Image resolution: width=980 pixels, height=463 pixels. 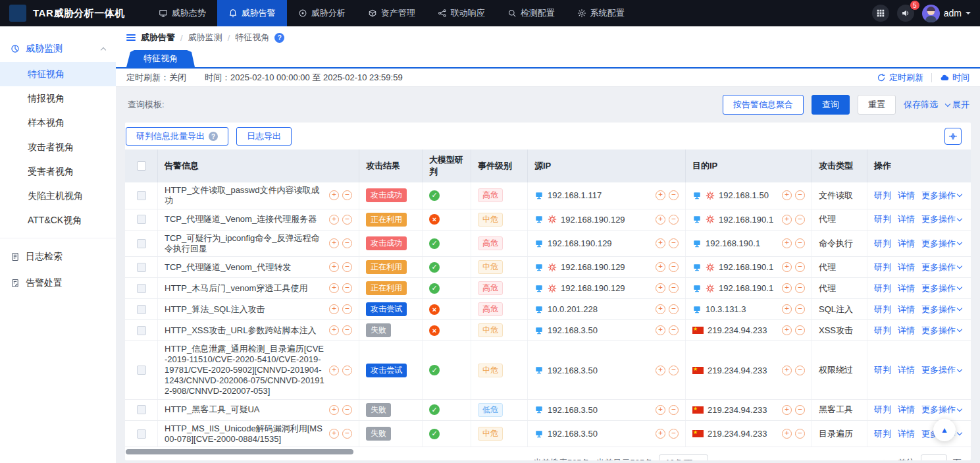 I want to click on topnav-item: 联动响应, so click(x=461, y=13).